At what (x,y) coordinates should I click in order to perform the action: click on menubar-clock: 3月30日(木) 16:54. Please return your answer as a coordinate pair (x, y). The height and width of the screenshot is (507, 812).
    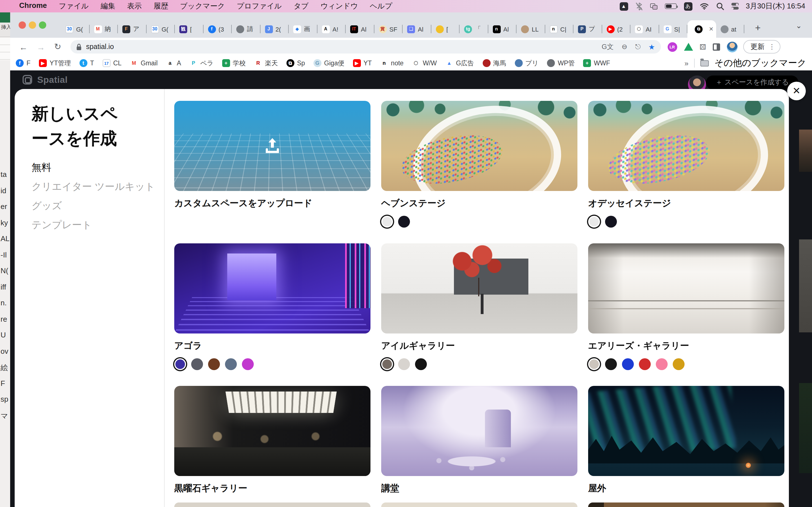
    Looking at the image, I should click on (776, 6).